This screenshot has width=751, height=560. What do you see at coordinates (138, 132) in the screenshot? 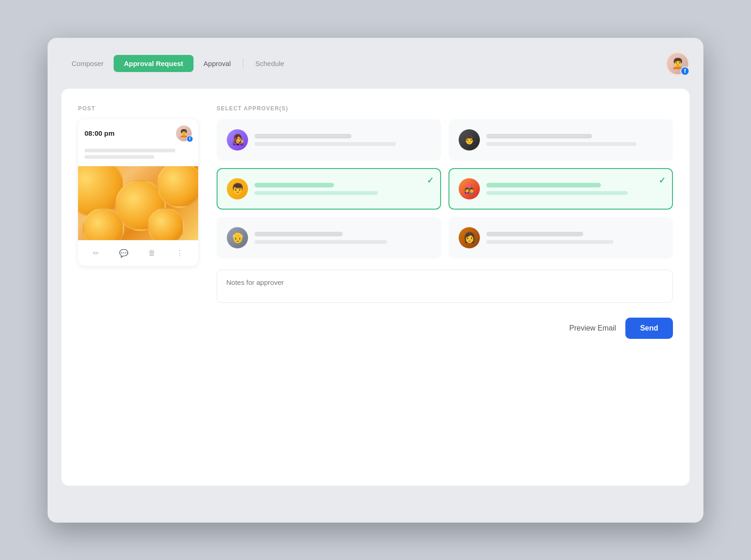
I see `post-card-header: 08:00 pm 🧑‍🦱 f` at bounding box center [138, 132].